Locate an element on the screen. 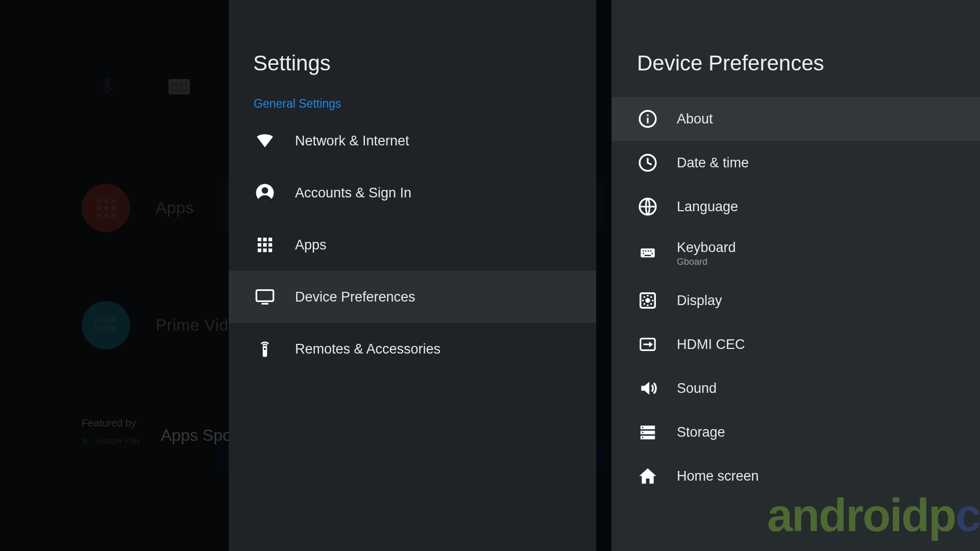  home-row-apps: Apps is located at coordinates (138, 208).